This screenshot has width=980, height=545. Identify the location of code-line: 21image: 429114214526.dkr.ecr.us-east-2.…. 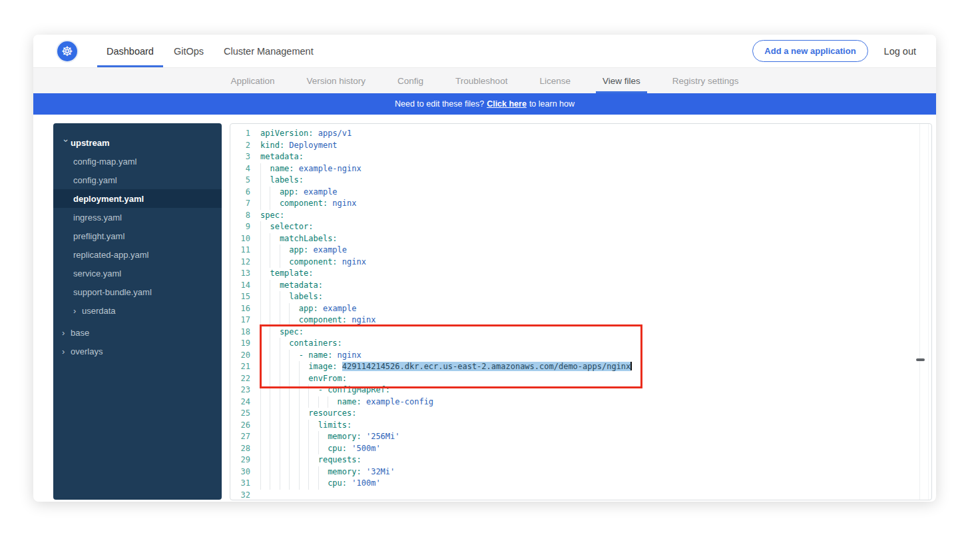
(581, 367).